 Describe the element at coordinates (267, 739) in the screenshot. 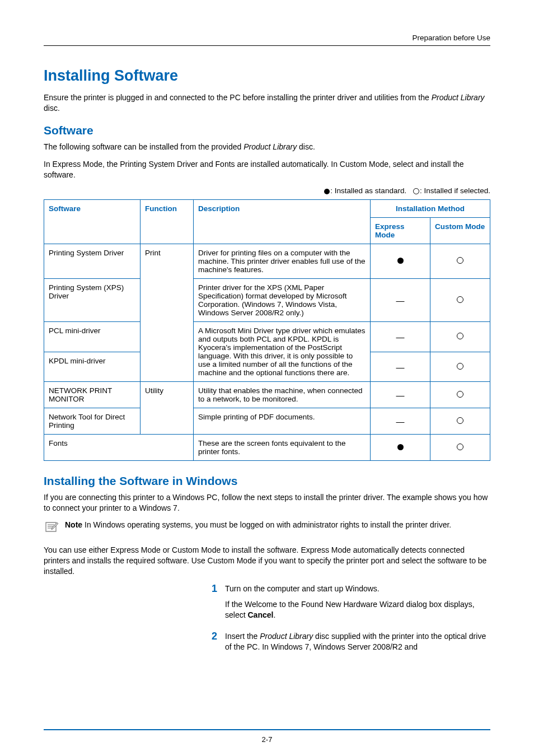

I see `page-number: 2-7` at that location.